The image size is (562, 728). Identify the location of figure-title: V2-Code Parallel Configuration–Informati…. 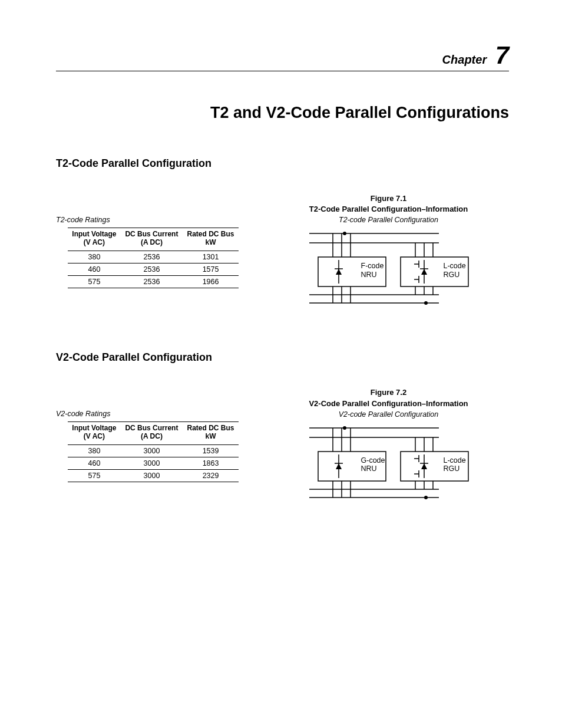
(389, 404).